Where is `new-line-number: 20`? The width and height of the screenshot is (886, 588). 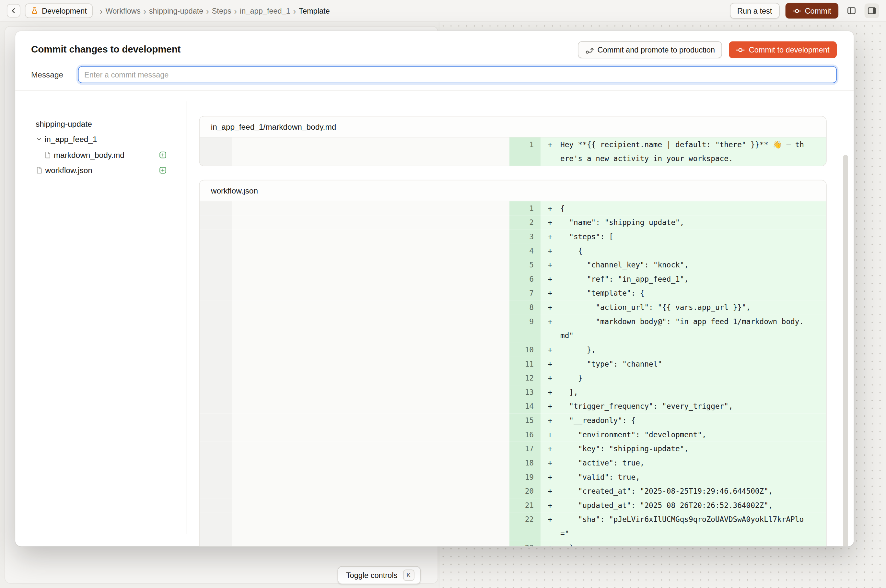
new-line-number: 20 is located at coordinates (525, 491).